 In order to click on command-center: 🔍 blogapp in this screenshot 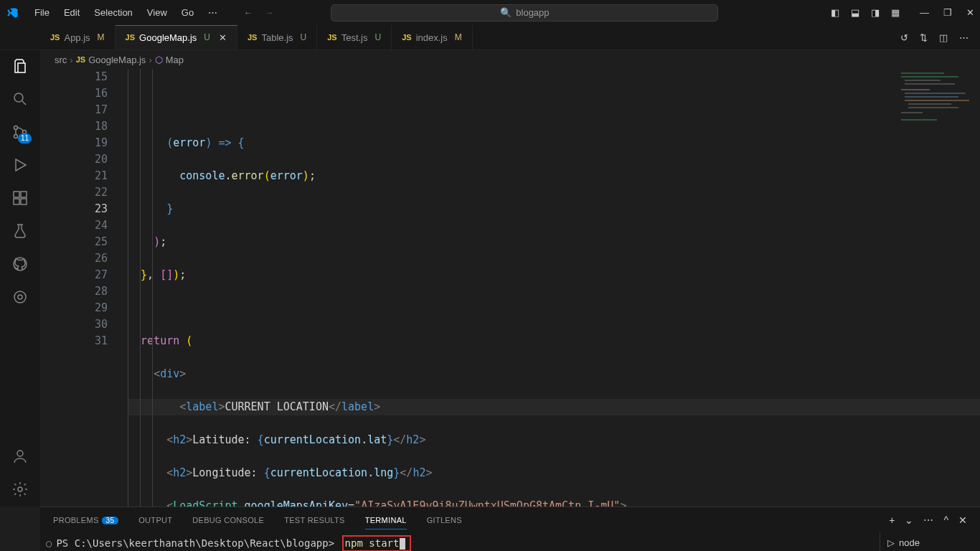, I will do `click(524, 13)`.